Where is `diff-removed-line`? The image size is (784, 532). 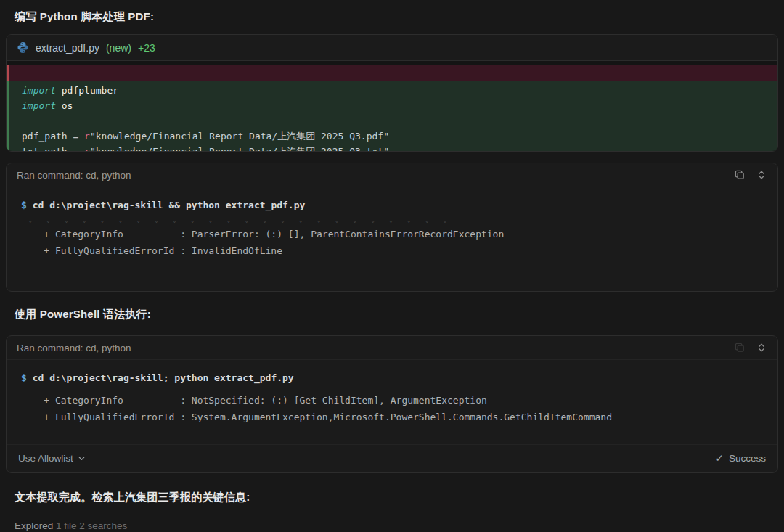
diff-removed-line is located at coordinates (392, 73).